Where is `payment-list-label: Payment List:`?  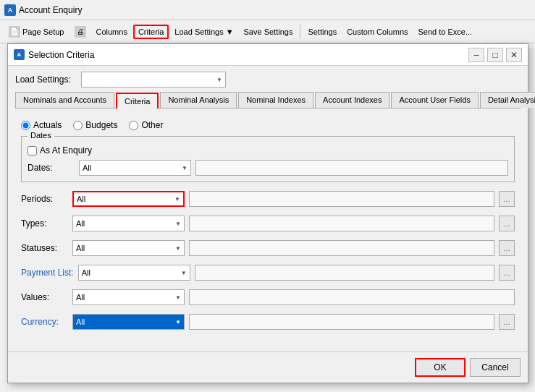
payment-list-label: Payment List: is located at coordinates (48, 273).